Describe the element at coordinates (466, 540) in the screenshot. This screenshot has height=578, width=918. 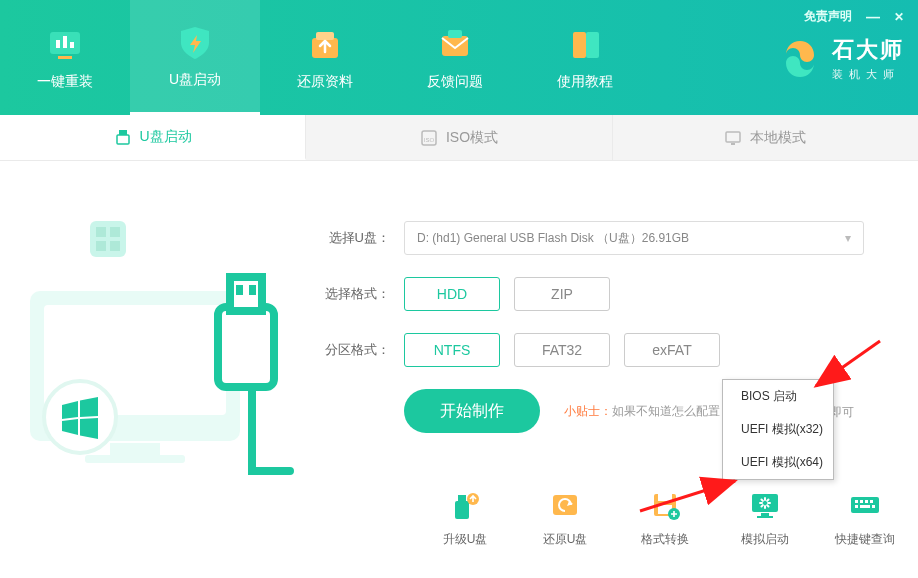
I see `action-label: 升级U盘` at that location.